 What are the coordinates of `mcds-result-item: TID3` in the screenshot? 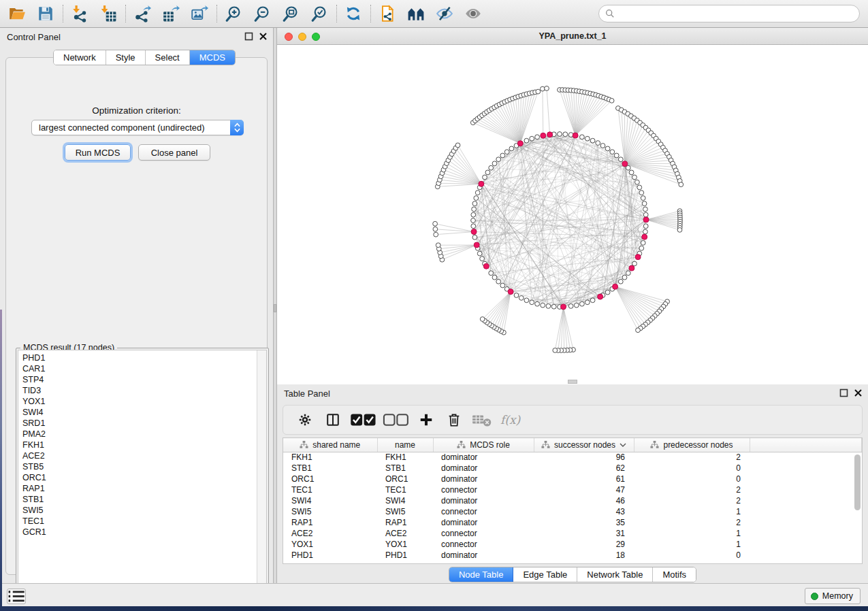 It's located at (144, 391).